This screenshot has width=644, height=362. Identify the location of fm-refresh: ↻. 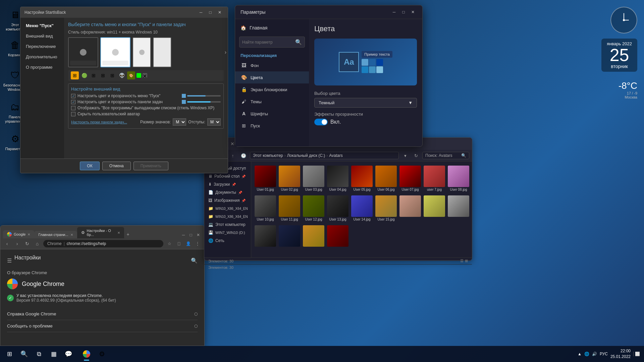
(416, 156).